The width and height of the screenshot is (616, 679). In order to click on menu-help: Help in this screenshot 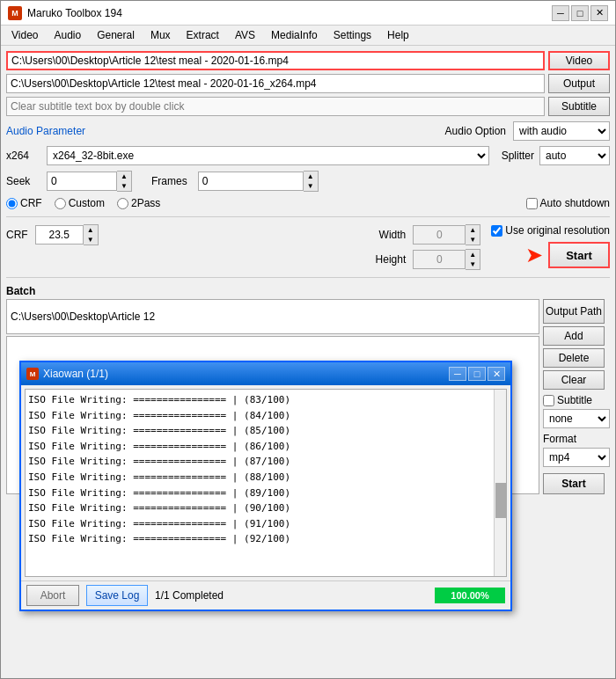, I will do `click(398, 35)`.